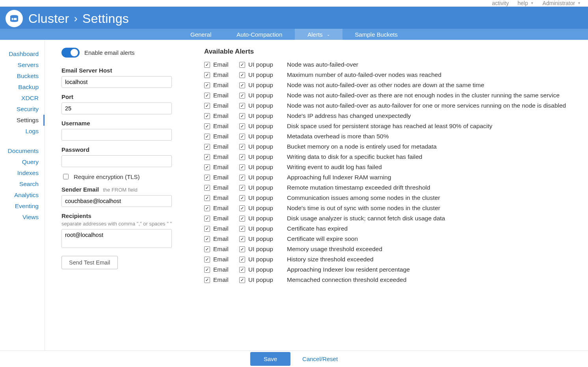 This screenshot has height=367, width=588. I want to click on activity-label: activity, so click(501, 3).